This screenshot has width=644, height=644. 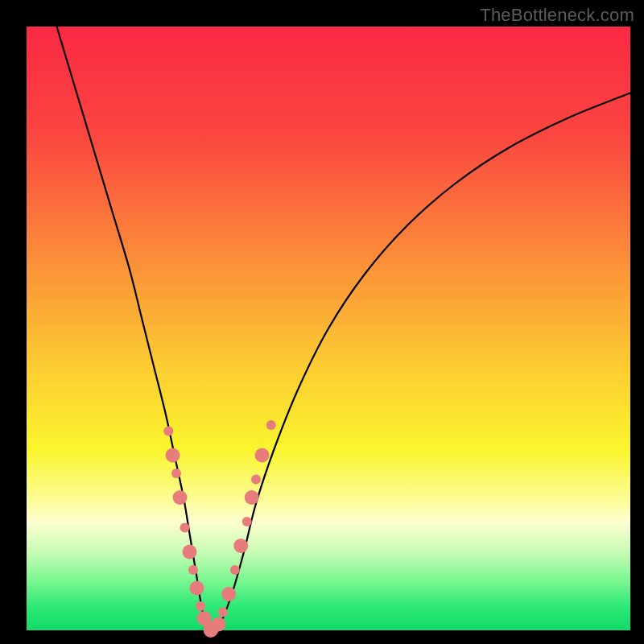 I want to click on watermark-text: TheBottleneck.com, so click(x=557, y=15).